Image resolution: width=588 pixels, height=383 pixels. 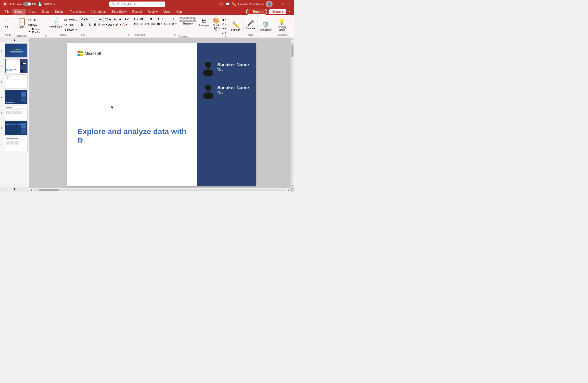 I want to click on grow-font-button: A↑, so click(x=116, y=19).